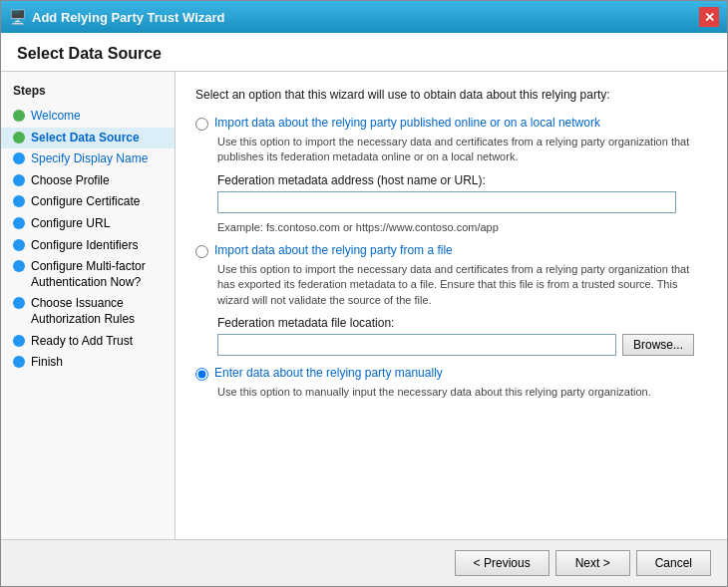 The image size is (728, 587). I want to click on option-file-row: Import data about the relying party from…, so click(451, 251).